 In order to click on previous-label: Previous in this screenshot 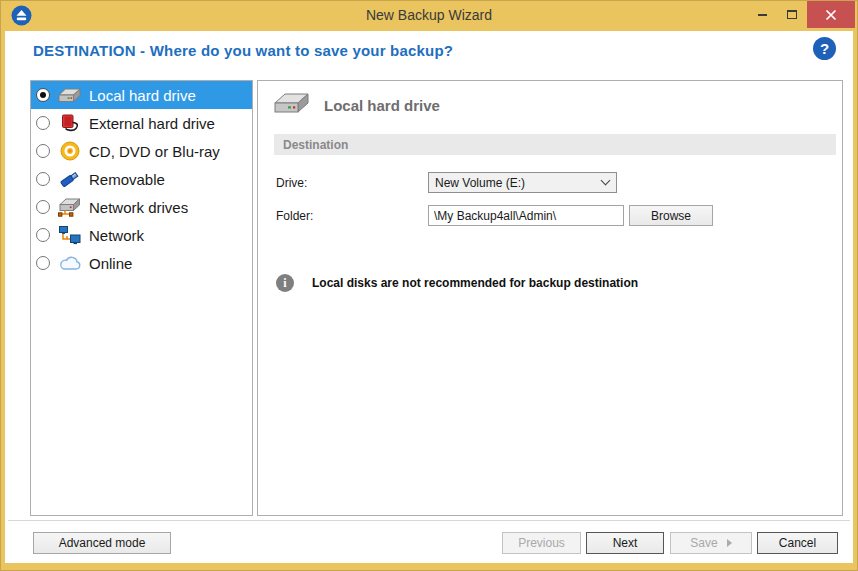, I will do `click(542, 543)`.